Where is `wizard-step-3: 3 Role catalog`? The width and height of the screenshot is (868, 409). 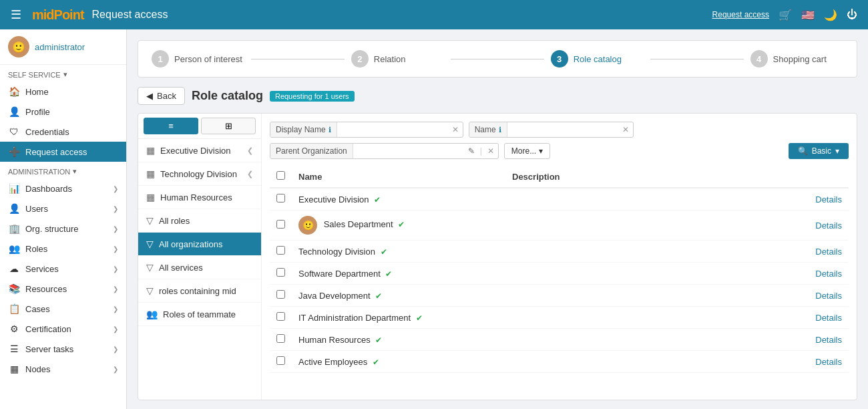 wizard-step-3: 3 Role catalog is located at coordinates (597, 59).